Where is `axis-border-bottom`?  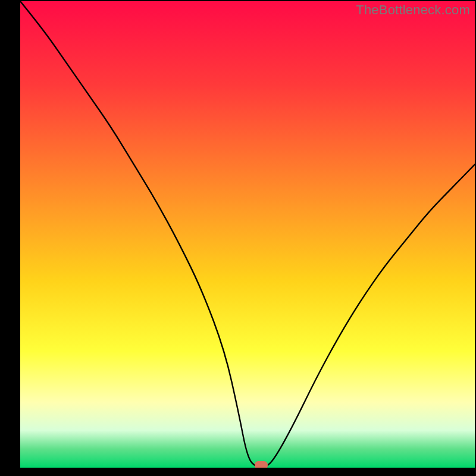 axis-border-bottom is located at coordinates (238, 472).